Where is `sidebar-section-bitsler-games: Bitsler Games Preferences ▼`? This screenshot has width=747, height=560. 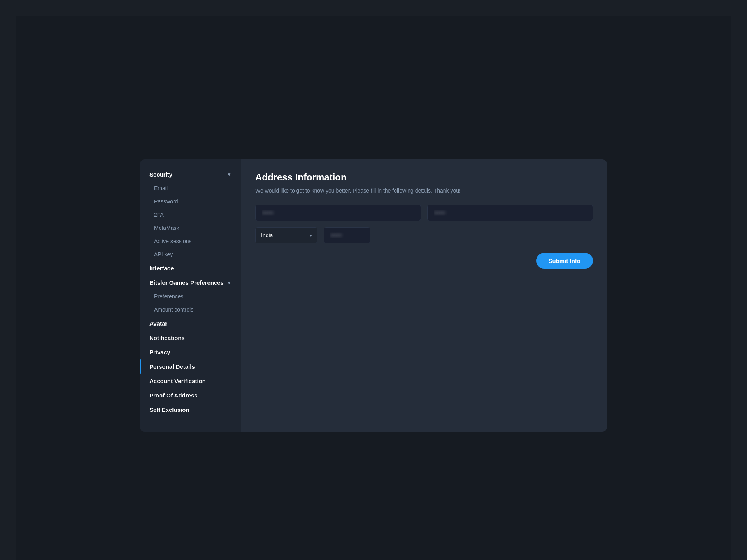
sidebar-section-bitsler-games: Bitsler Games Preferences ▼ is located at coordinates (191, 282).